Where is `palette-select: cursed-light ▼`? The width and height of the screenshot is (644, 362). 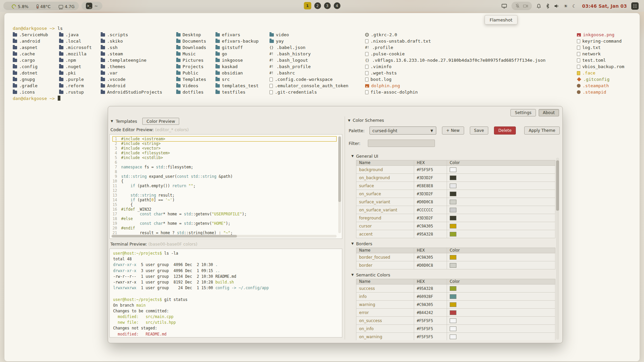
palette-select: cursed-light ▼ is located at coordinates (403, 131).